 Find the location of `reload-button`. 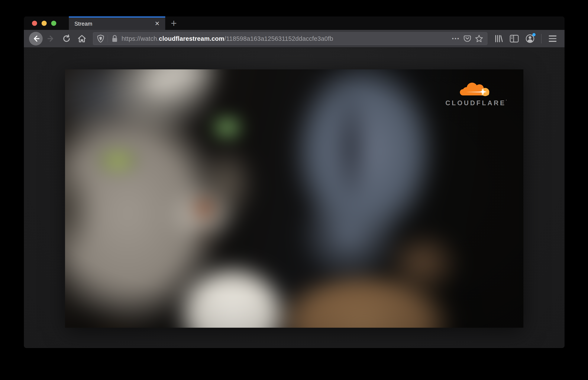

reload-button is located at coordinates (67, 38).